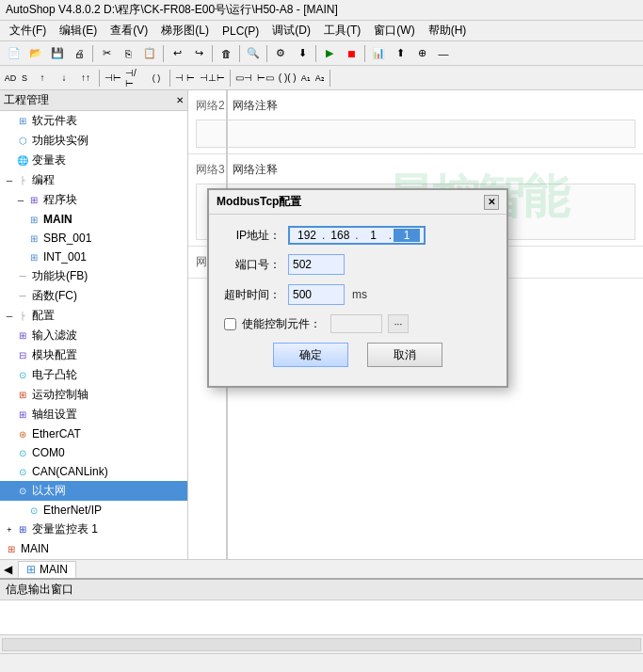 The width and height of the screenshot is (643, 672). I want to click on horizontal-scrollbar, so click(322, 645).